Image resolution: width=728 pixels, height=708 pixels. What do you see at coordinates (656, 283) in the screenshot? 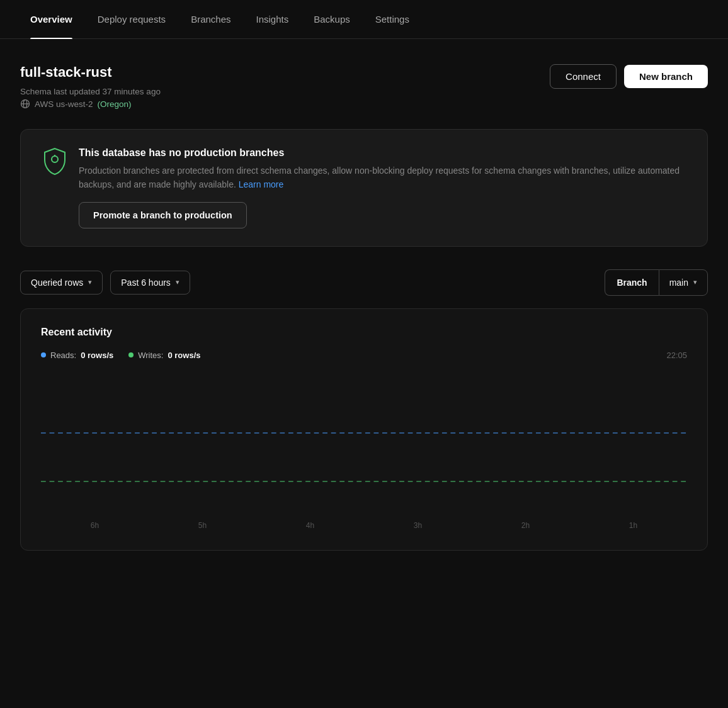
I see `branch-filter: Branch main ▾` at bounding box center [656, 283].